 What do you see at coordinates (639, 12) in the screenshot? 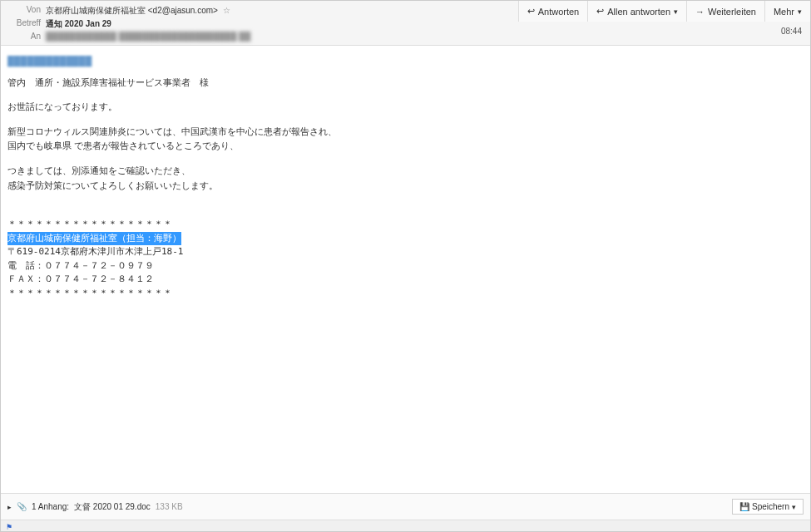
I see `reply-all-label: Allen antworten` at bounding box center [639, 12].